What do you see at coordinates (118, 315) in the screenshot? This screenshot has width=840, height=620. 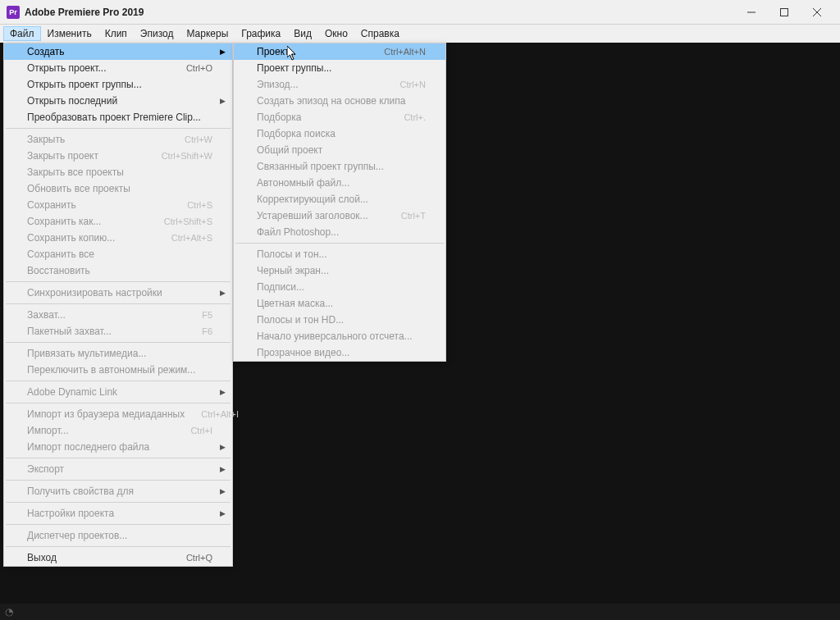 I see `menu-item: Захват...F5` at bounding box center [118, 315].